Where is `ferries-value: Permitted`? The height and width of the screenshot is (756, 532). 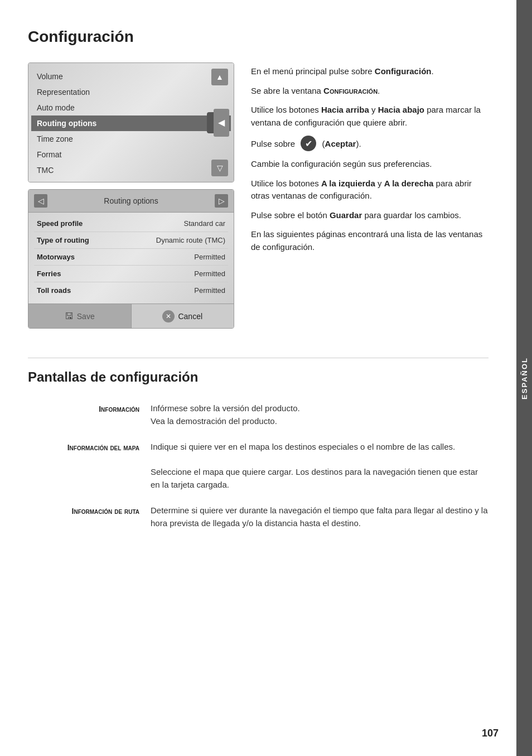
ferries-value: Permitted is located at coordinates (210, 273).